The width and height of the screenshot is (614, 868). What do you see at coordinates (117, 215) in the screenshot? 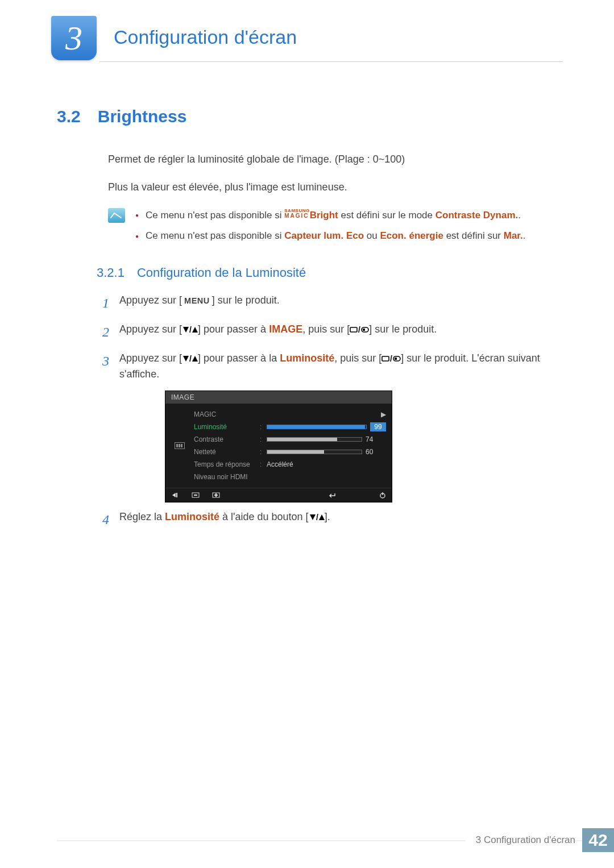
I see `note-icon` at bounding box center [117, 215].